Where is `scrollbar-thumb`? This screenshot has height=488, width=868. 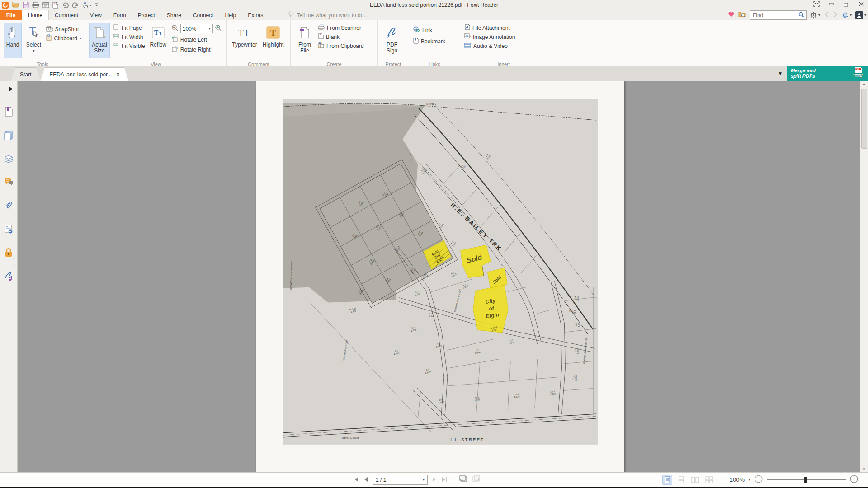
scrollbar-thumb is located at coordinates (864, 119).